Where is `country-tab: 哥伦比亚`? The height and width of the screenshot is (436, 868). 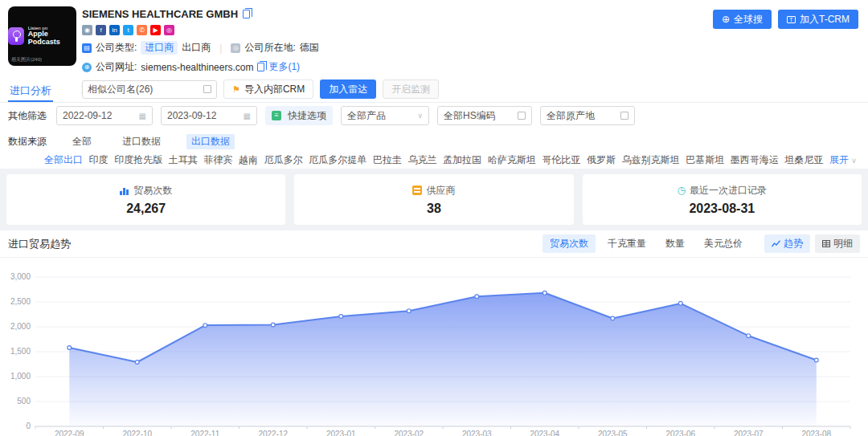
country-tab: 哥伦比亚 is located at coordinates (561, 161).